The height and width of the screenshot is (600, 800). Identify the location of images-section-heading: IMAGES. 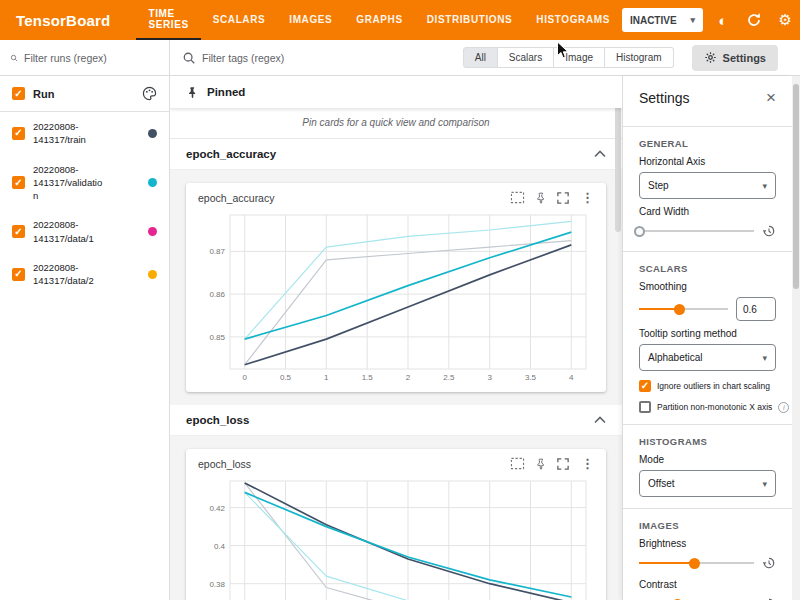
(708, 526).